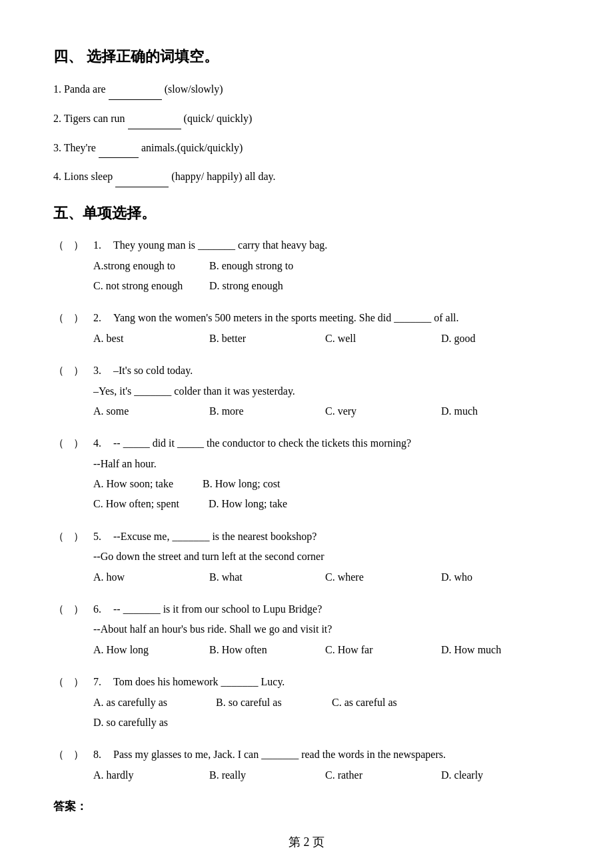  I want to click on q4-3-num: 3., so click(59, 148).